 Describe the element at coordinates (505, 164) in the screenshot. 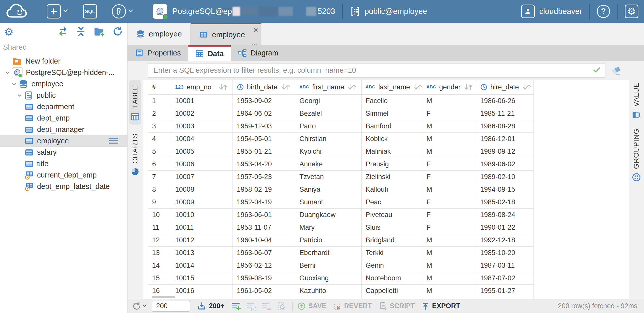

I see `data-cell: 1989-06-02` at that location.